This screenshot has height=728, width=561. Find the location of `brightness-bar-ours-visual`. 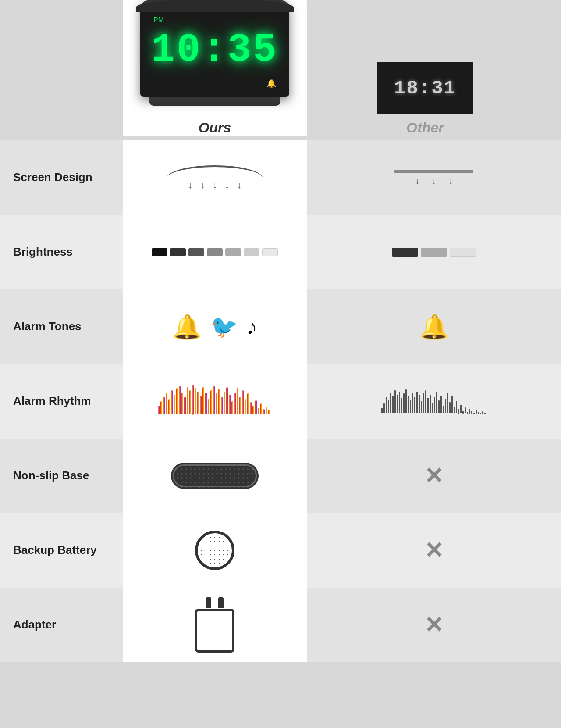

brightness-bar-ours-visual is located at coordinates (215, 252).